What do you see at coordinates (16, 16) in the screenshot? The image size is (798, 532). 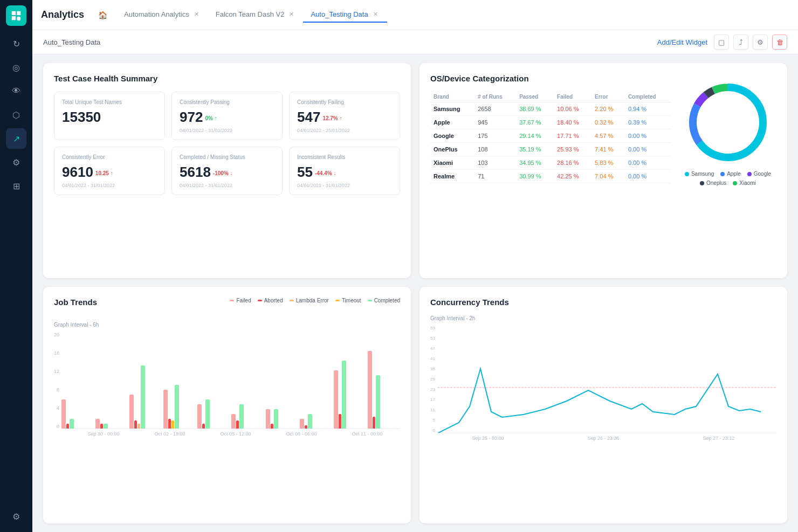 I see `app-logo` at bounding box center [16, 16].